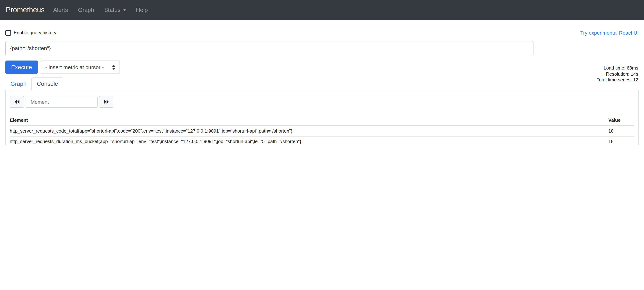 The width and height of the screenshot is (644, 290). What do you see at coordinates (618, 68) in the screenshot?
I see `load-time: Load time: 68ms` at bounding box center [618, 68].